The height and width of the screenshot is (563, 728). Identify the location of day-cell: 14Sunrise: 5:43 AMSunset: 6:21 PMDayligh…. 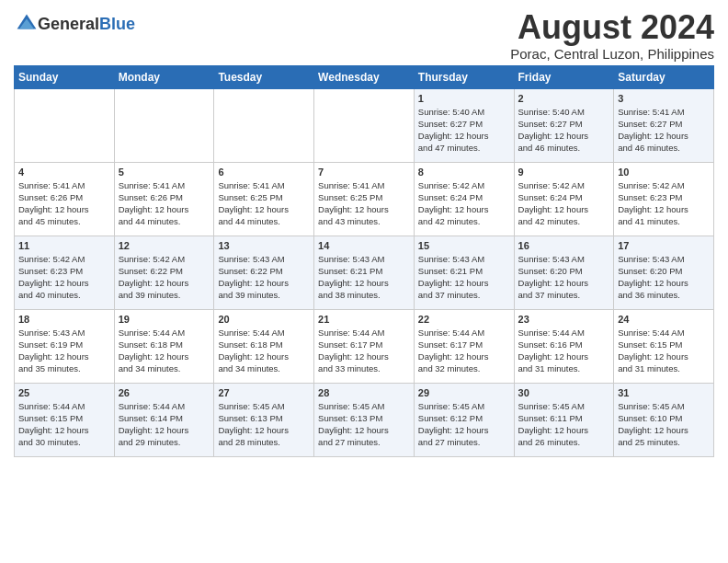
(364, 272).